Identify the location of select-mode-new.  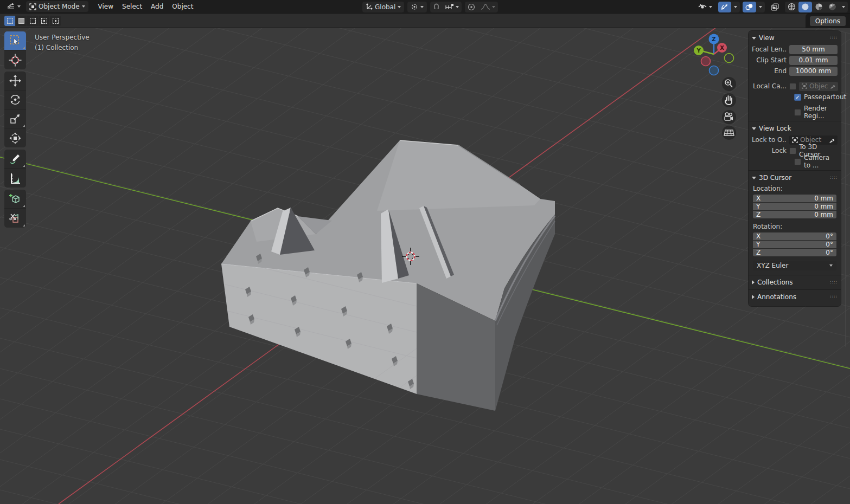
(10, 21).